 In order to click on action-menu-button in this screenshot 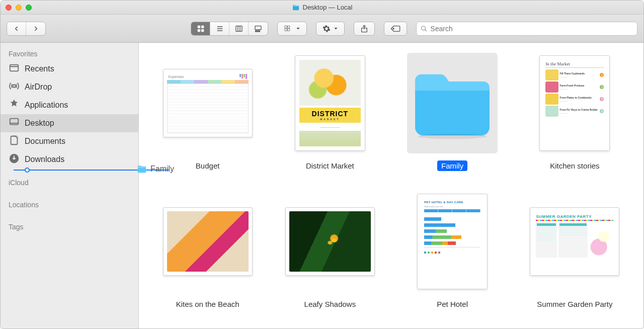, I will do `click(330, 29)`.